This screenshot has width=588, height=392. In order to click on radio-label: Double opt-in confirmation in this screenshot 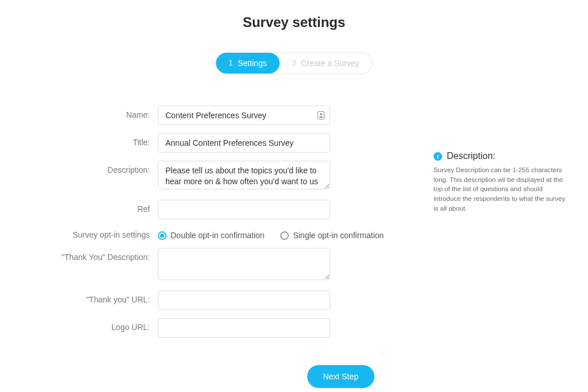, I will do `click(217, 235)`.